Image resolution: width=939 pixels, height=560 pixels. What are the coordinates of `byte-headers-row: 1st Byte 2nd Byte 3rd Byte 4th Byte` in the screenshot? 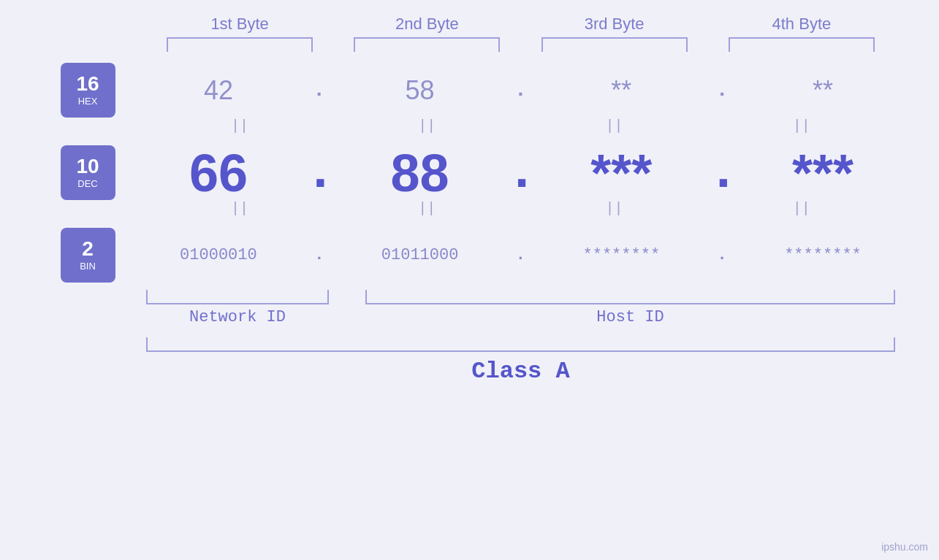 It's located at (520, 24).